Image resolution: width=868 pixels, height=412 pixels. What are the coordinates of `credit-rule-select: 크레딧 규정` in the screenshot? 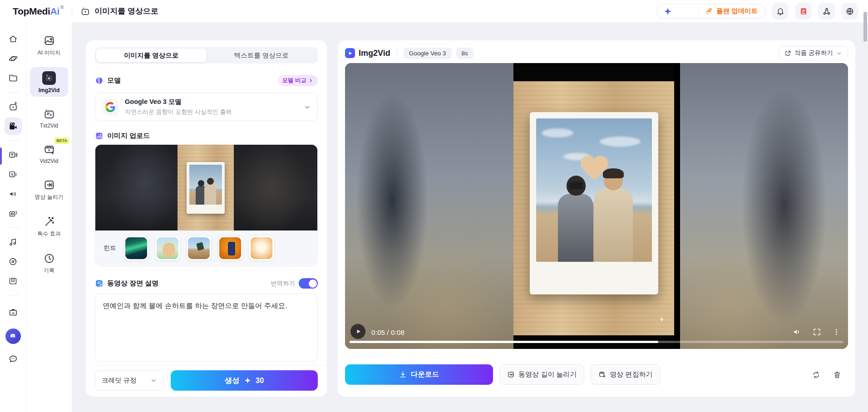 It's located at (129, 380).